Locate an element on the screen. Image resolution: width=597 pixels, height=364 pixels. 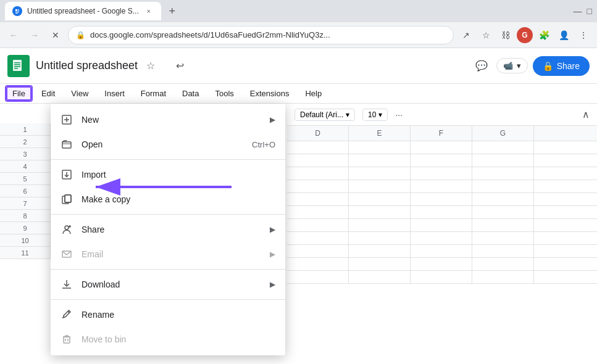
tab-close-button: × is located at coordinates (149, 11).